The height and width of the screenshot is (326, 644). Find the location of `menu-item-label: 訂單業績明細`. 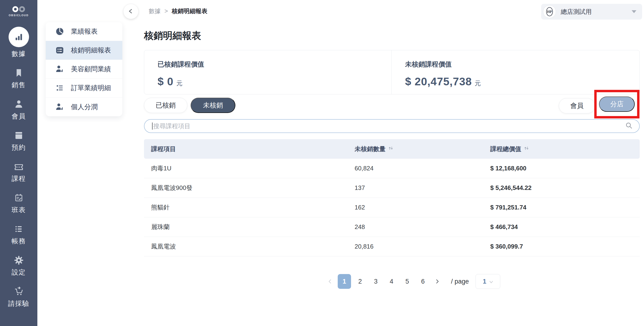

menu-item-label: 訂單業績明細 is located at coordinates (91, 88).